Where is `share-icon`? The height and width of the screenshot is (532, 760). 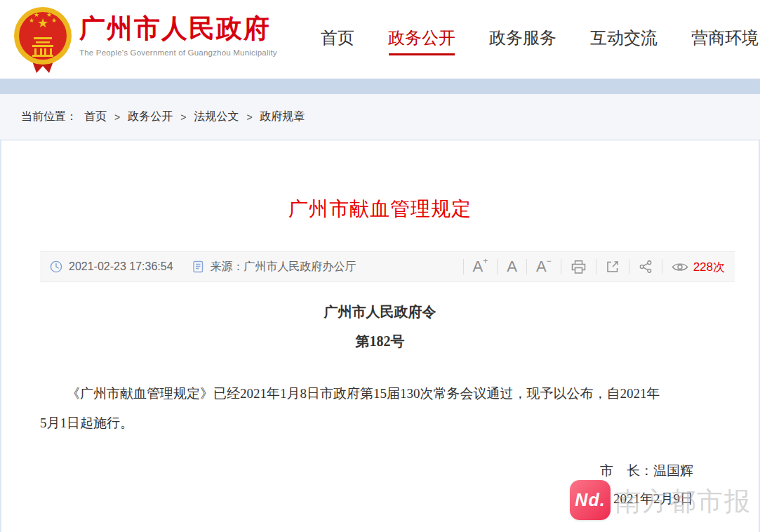 share-icon is located at coordinates (646, 267).